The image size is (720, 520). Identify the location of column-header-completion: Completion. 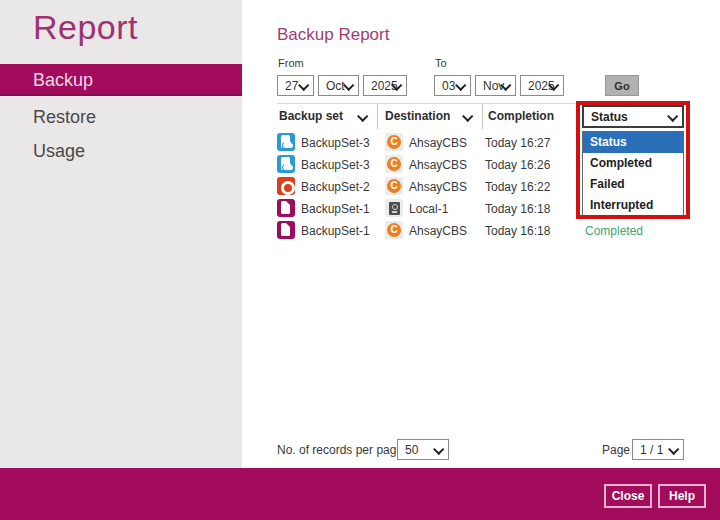
(521, 116).